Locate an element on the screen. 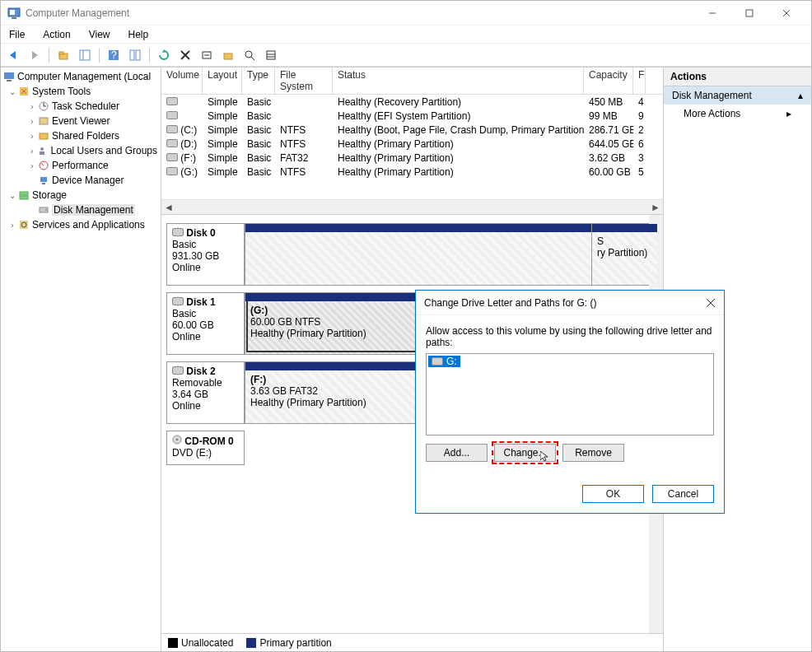 The height and width of the screenshot is (652, 812). drive-paths-list: G: is located at coordinates (570, 394).